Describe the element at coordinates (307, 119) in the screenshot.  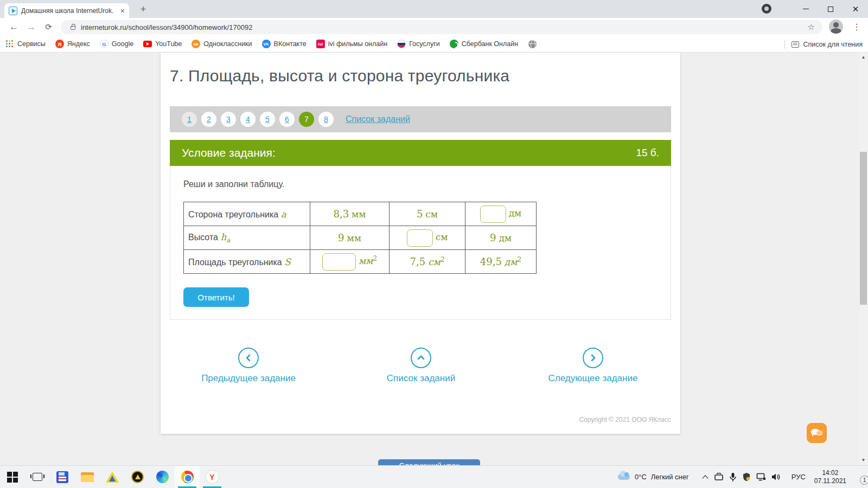
I see `pagination-item-7-active: 7` at that location.